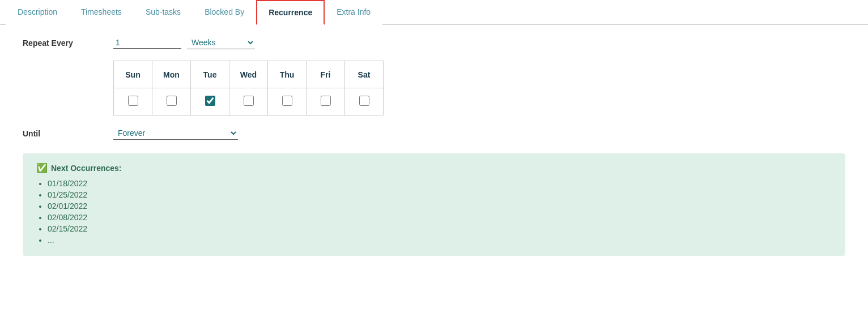  I want to click on checkbox-tue, so click(210, 101).